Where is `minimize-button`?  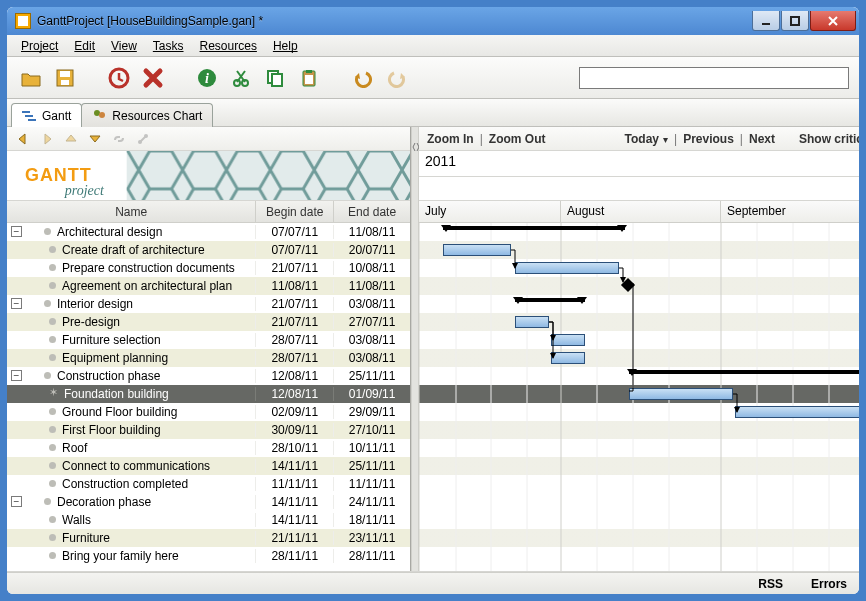
minimize-button is located at coordinates (766, 21).